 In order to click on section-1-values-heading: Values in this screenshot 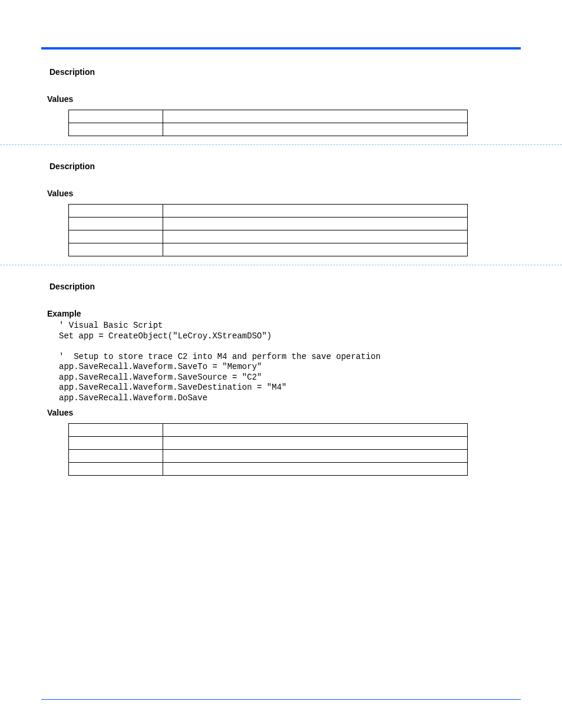, I will do `click(284, 193)`.